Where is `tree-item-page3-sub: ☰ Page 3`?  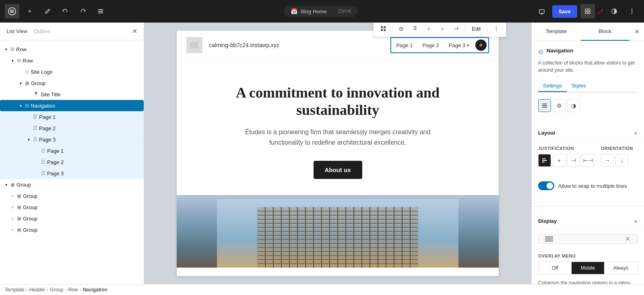 tree-item-page3-sub: ☰ Page 3 is located at coordinates (72, 173).